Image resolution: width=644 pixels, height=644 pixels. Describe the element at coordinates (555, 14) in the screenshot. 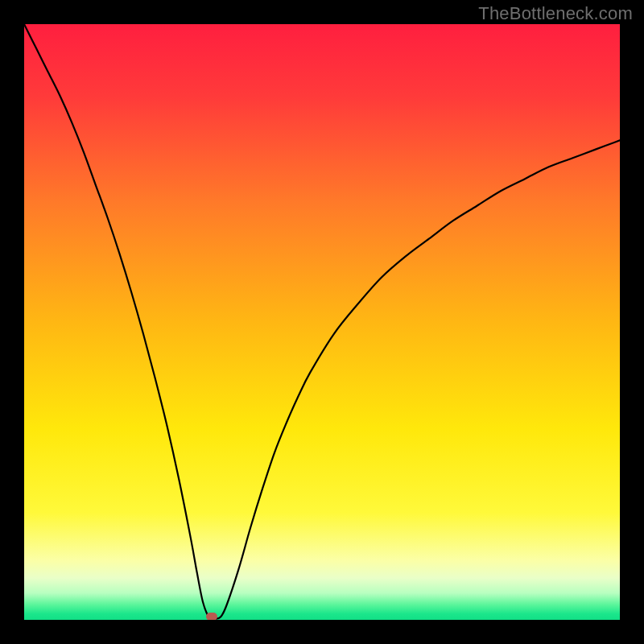

I see `watermark-text: TheBottleneck.com` at that location.